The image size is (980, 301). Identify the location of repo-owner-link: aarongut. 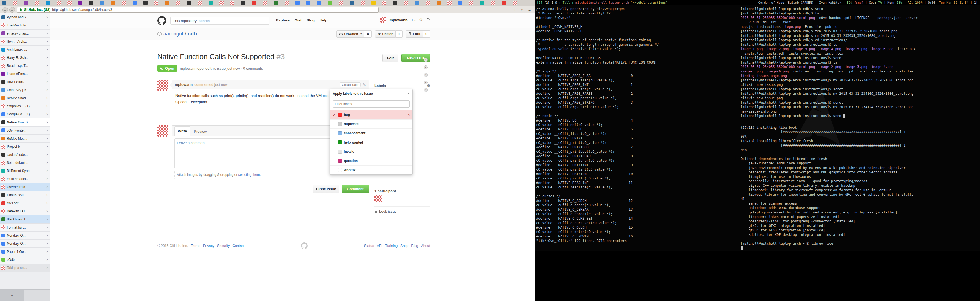
(173, 34).